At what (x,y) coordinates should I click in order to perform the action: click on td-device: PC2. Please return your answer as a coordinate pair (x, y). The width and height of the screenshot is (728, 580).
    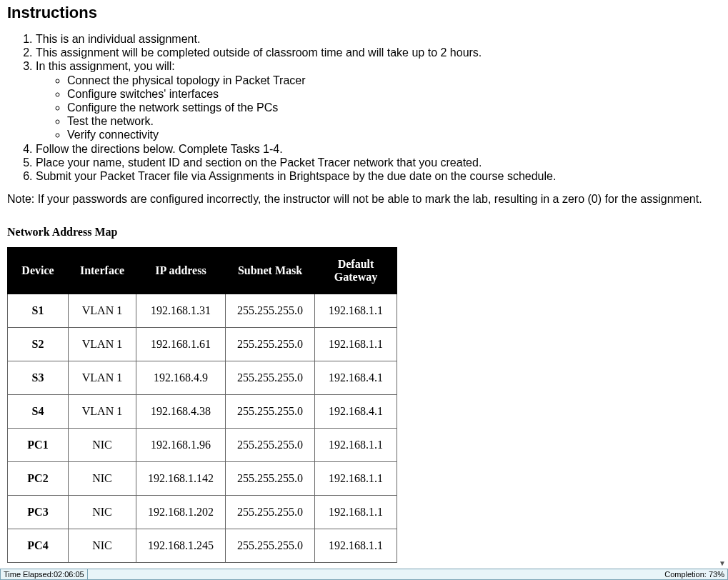
    Looking at the image, I should click on (39, 479).